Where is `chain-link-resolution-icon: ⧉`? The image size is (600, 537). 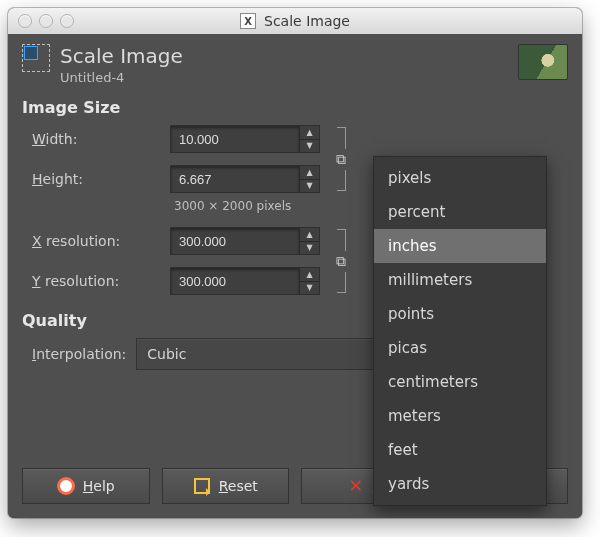 chain-link-resolution-icon: ⧉ is located at coordinates (341, 261).